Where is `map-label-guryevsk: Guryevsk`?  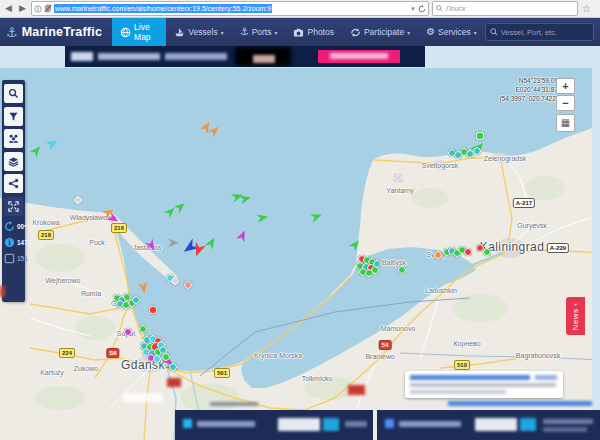
map-label-guryevsk: Guryevsk is located at coordinates (532, 226).